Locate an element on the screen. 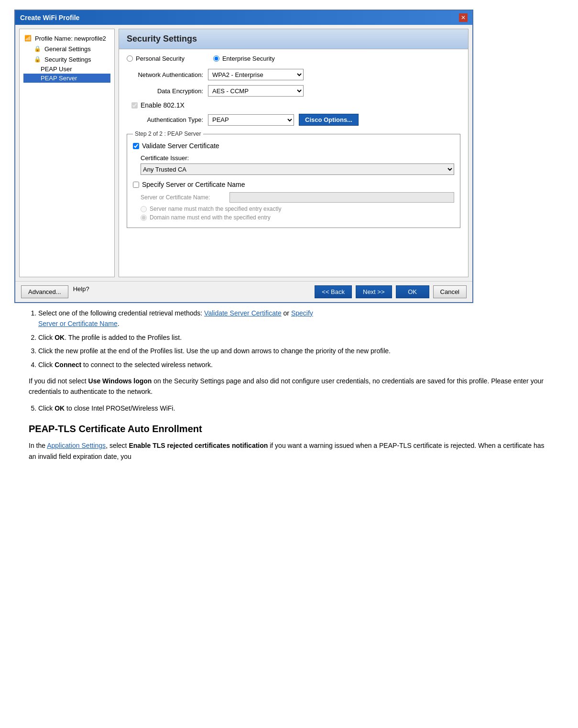 This screenshot has height=728, width=578. domain-match-radio is located at coordinates (143, 218).